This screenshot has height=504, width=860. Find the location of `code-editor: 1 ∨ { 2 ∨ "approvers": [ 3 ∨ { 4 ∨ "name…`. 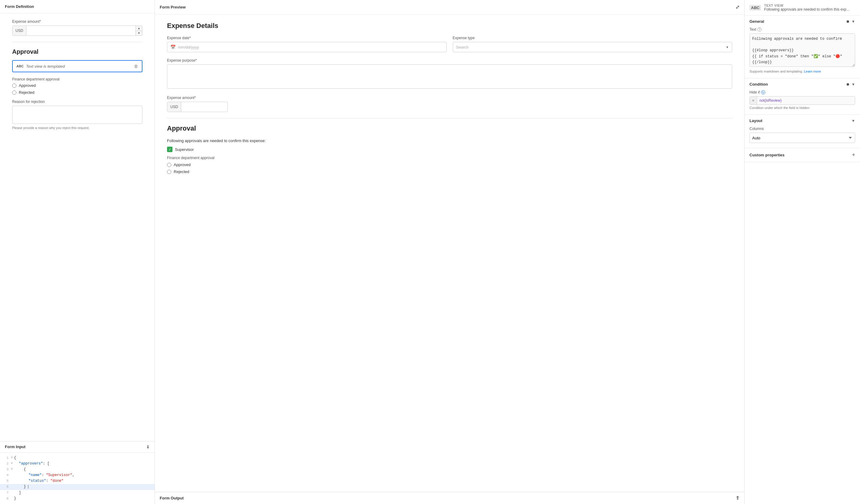

code-editor: 1 ∨ { 2 ∨ "approvers": [ 3 ∨ { 4 ∨ "name… is located at coordinates (77, 478).